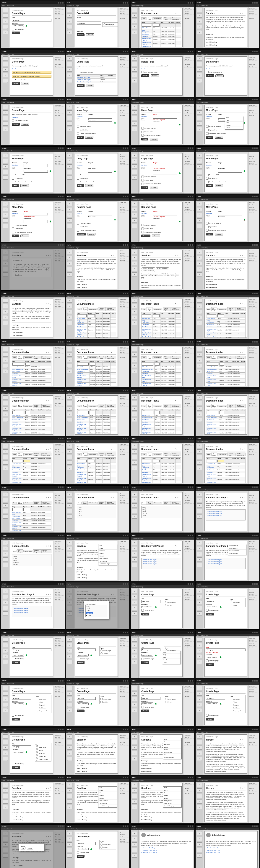  I want to click on col-header: Page, so click(212, 458).